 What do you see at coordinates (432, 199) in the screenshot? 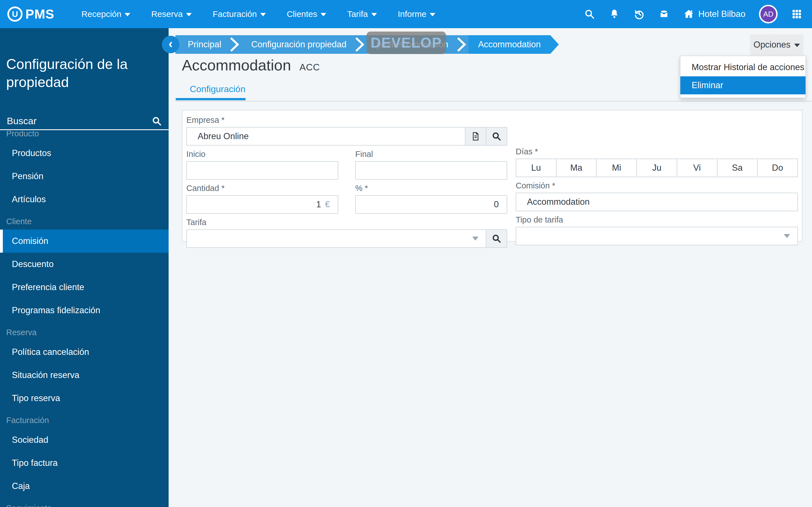
I see `percent-field-group: % * 0` at bounding box center [432, 199].